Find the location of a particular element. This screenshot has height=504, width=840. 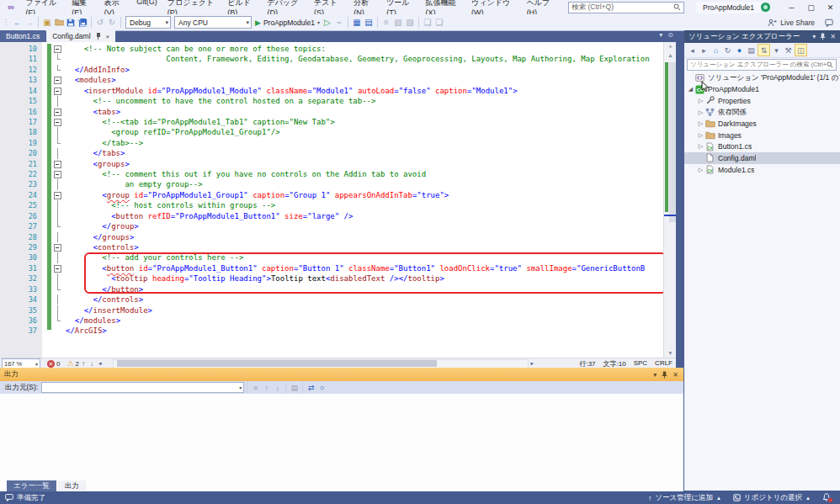

se-forward-icon: ▸ is located at coordinates (704, 50).